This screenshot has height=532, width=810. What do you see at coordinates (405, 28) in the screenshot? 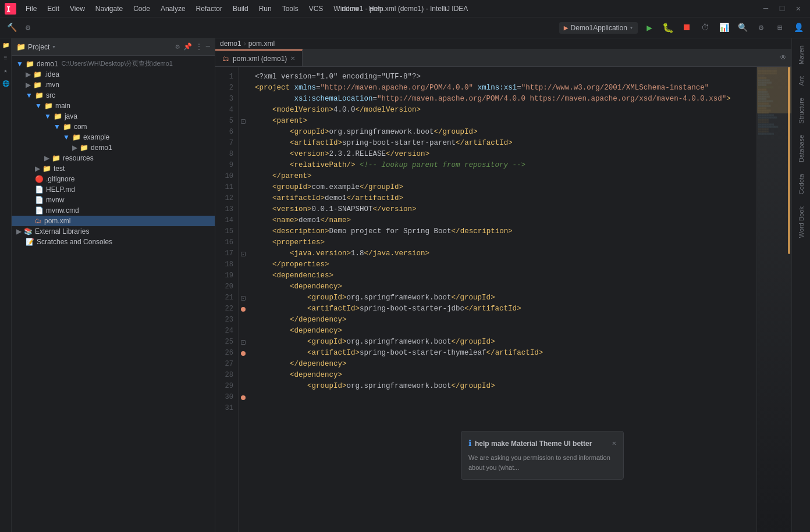
I see `toolbar: 🔨 ⚙ ▶ Demo1Application ▾ ▶ 🐛 ⏹ ⏱ 📊 🔍 ⚙ ⊞…` at bounding box center [405, 28].